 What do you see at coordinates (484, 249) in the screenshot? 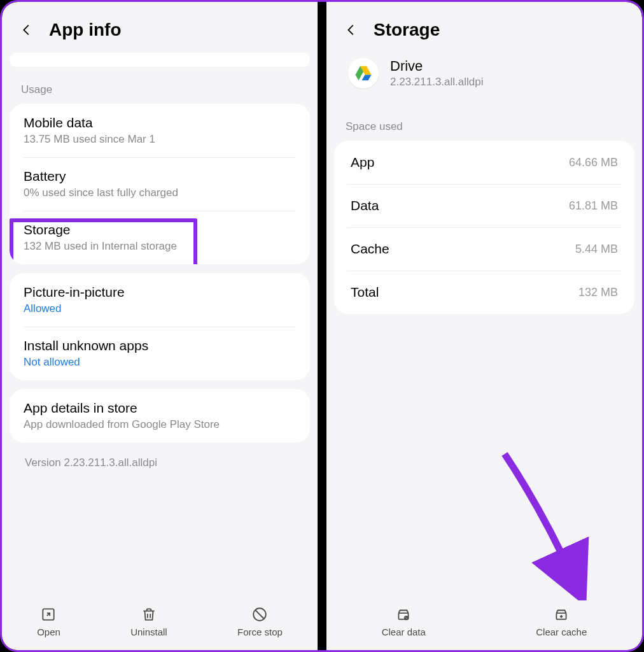
I see `row-cache: Cache 5.44 MB` at bounding box center [484, 249].